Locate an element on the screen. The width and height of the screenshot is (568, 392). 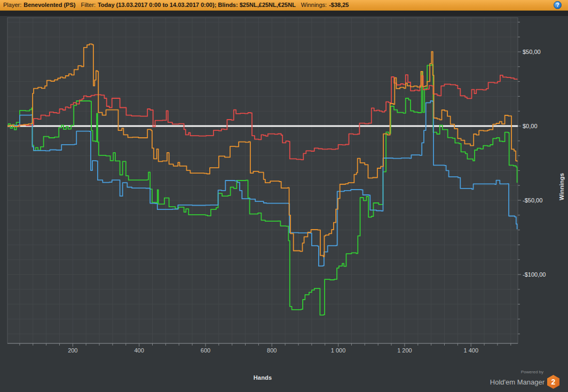
x-tick-label: 400 is located at coordinates (139, 350).